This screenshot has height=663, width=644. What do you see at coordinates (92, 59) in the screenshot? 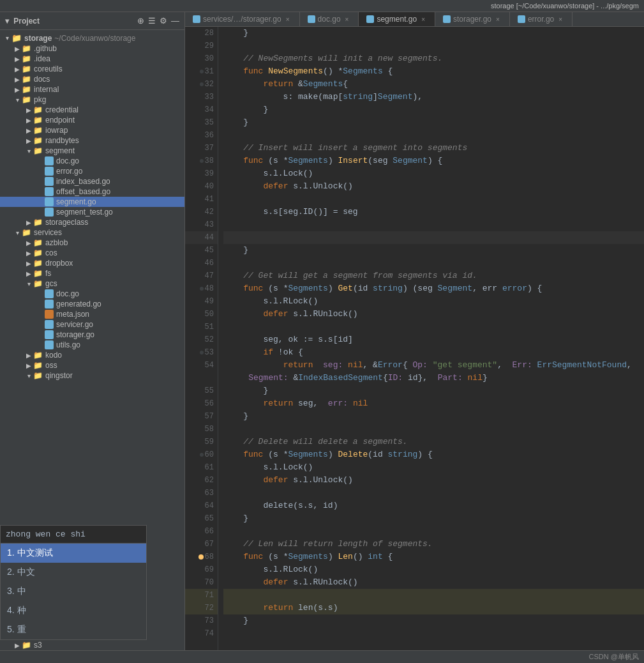
I see `tree-item-idea: ▶ 📁 .idea` at bounding box center [92, 59].